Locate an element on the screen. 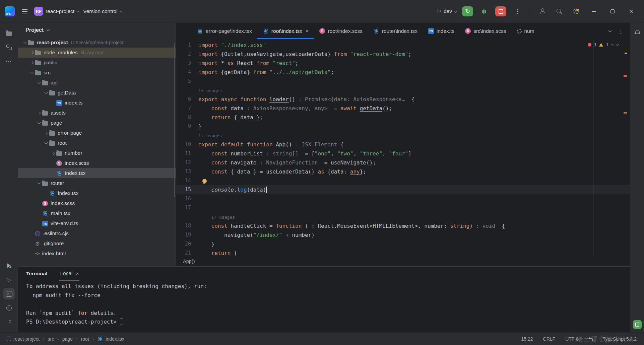 This screenshot has width=644, height=345. tool-button-version-control is located at coordinates (9, 322).